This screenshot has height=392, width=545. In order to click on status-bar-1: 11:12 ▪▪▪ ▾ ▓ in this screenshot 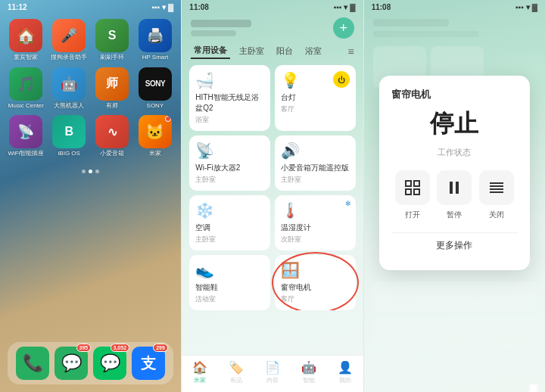, I will do `click(91, 6)`.